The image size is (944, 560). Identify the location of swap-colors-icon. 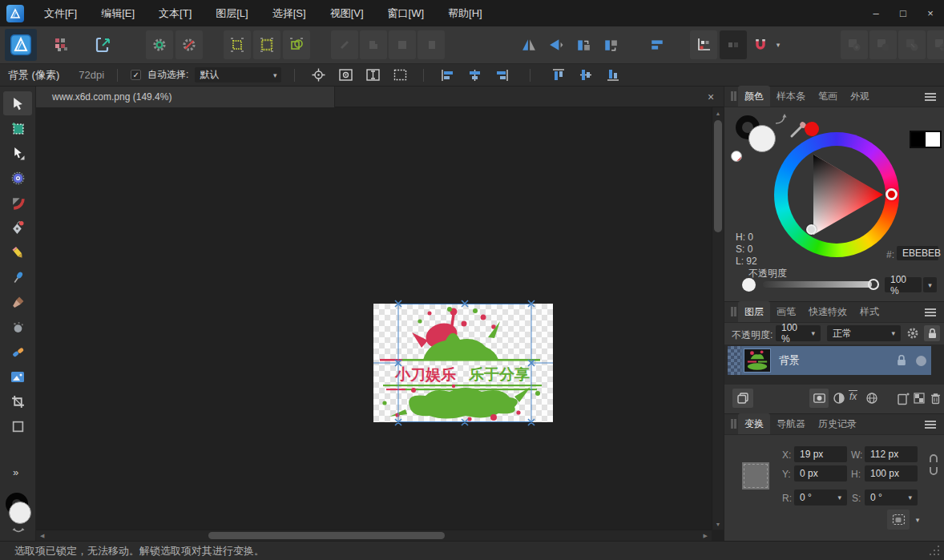
(18, 531).